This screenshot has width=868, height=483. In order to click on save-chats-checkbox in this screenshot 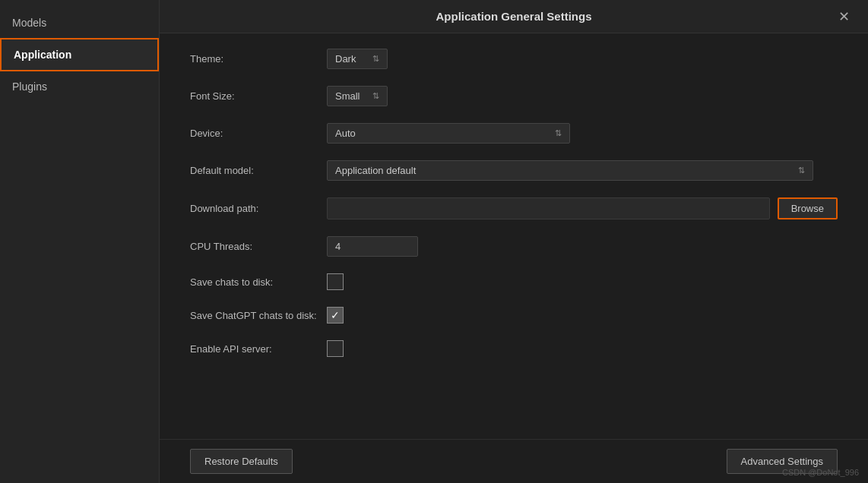, I will do `click(335, 282)`.